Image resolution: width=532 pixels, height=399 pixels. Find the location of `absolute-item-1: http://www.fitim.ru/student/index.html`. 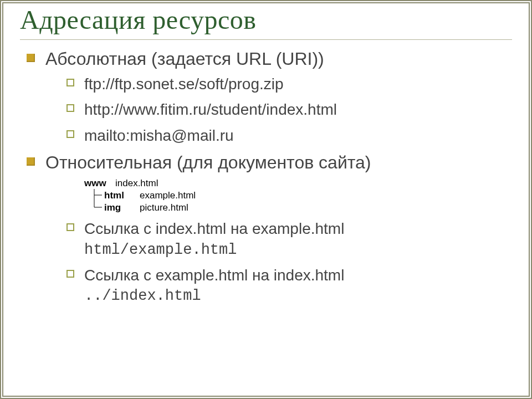

absolute-item-1: http://www.fitim.ru/student/index.html is located at coordinates (298, 110).